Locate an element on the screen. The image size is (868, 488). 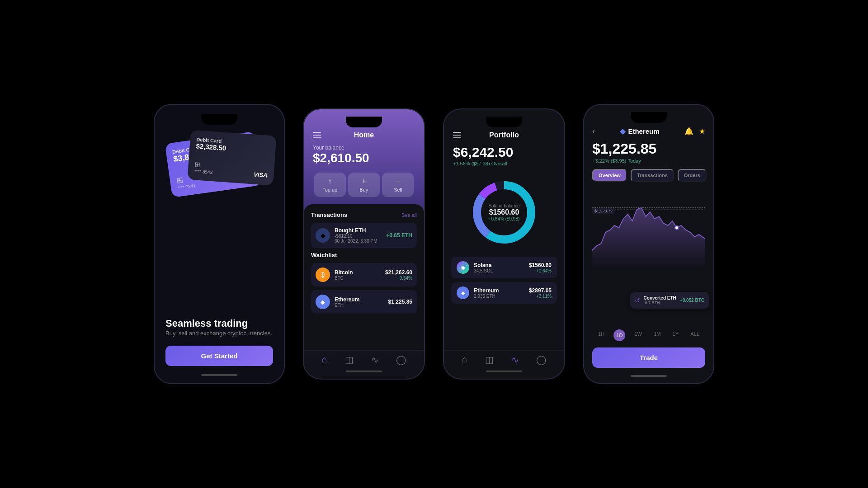
tf-1d: 1D is located at coordinates (619, 335).